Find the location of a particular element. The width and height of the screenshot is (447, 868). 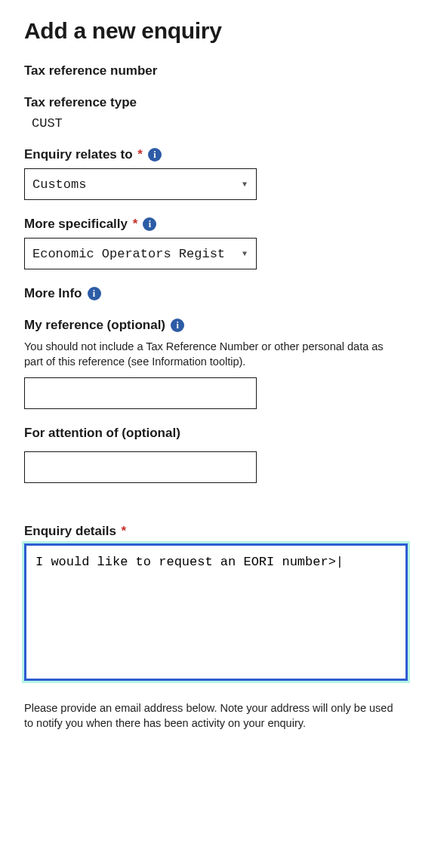

for-attention-group: For attention of (optional) is located at coordinates (224, 454).